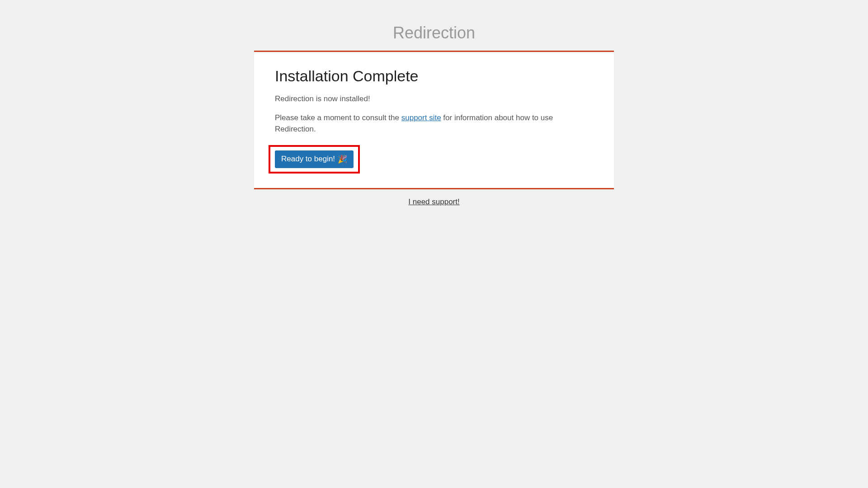 The image size is (868, 488). What do you see at coordinates (308, 159) in the screenshot?
I see `button-label: Ready to begin!` at bounding box center [308, 159].